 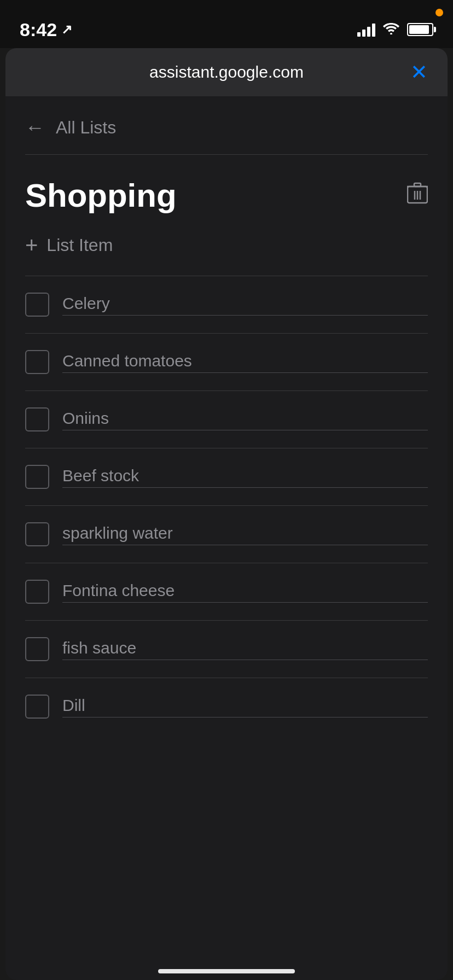 I want to click on item-name-6: Fontina cheese, so click(x=245, y=592).